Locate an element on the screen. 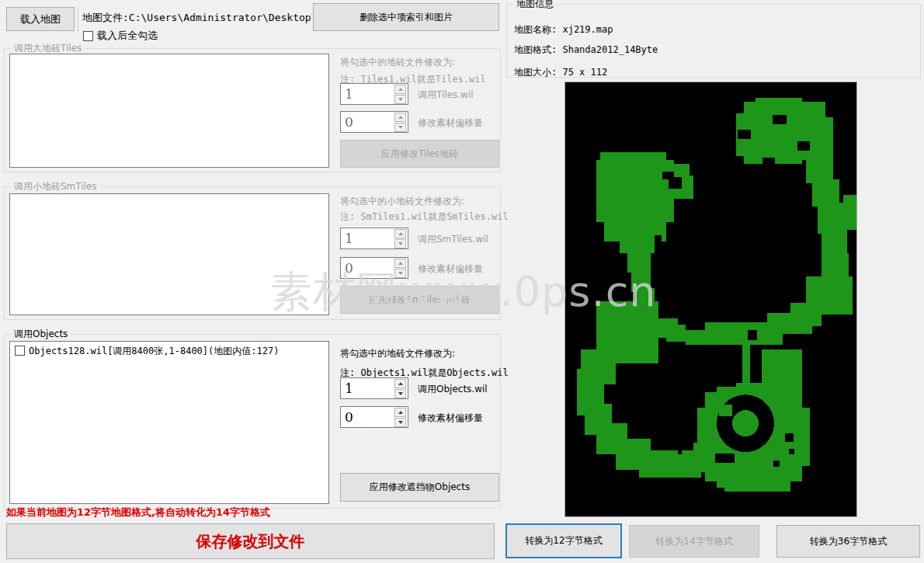 This screenshot has height=563, width=924. objects-hint: 将勾选中的地砖文件修改为: is located at coordinates (398, 354).